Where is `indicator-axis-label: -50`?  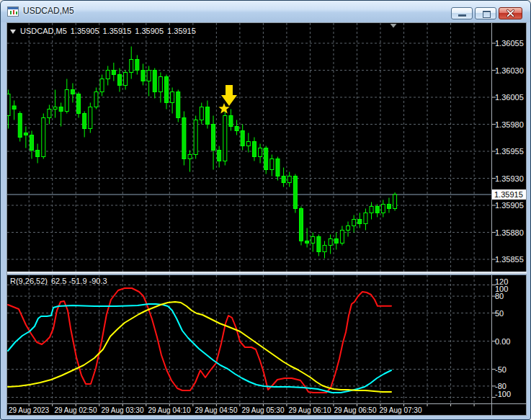
indicator-axis-label: -50 is located at coordinates (501, 370).